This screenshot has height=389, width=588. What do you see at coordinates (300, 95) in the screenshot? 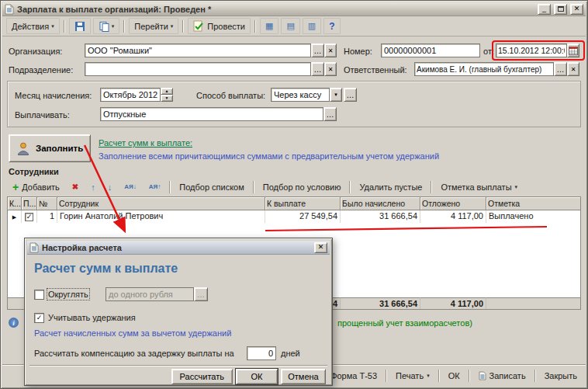
I see `payment-method-input` at bounding box center [300, 95].